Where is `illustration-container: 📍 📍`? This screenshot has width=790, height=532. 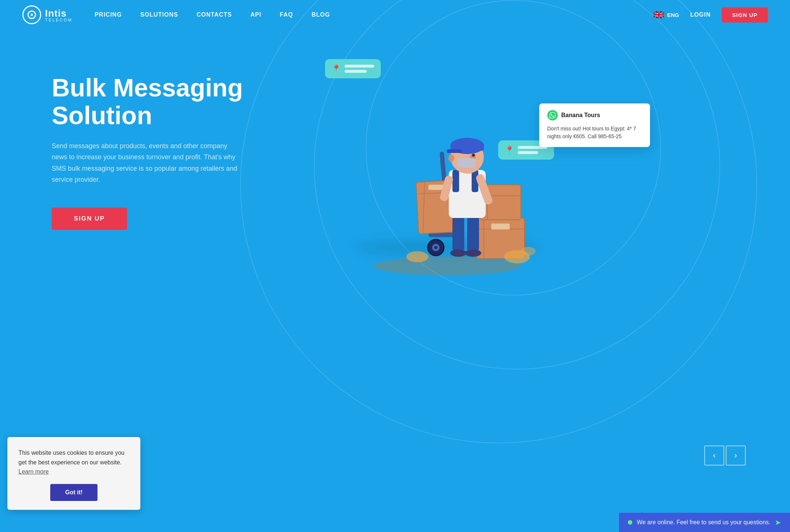 illustration-container: 📍 📍 is located at coordinates (447, 157).